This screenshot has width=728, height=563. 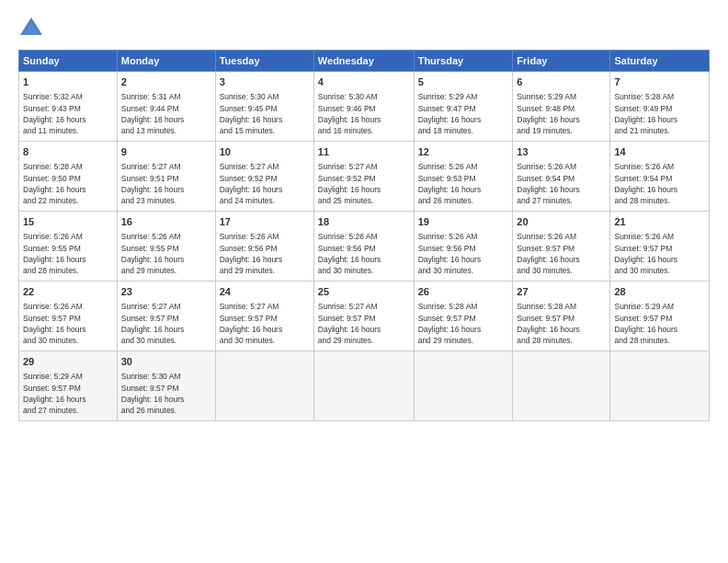 What do you see at coordinates (463, 223) in the screenshot?
I see `day-number: 19` at bounding box center [463, 223].